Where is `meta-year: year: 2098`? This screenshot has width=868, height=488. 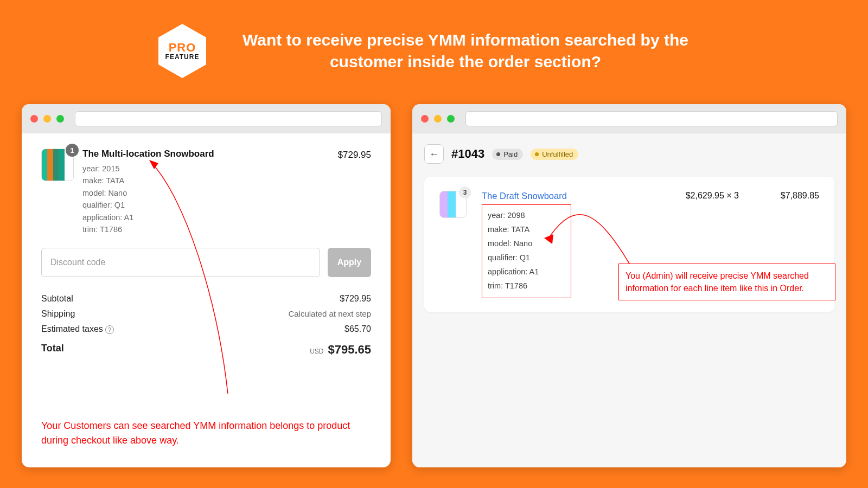 meta-year: year: 2098 is located at coordinates (526, 215).